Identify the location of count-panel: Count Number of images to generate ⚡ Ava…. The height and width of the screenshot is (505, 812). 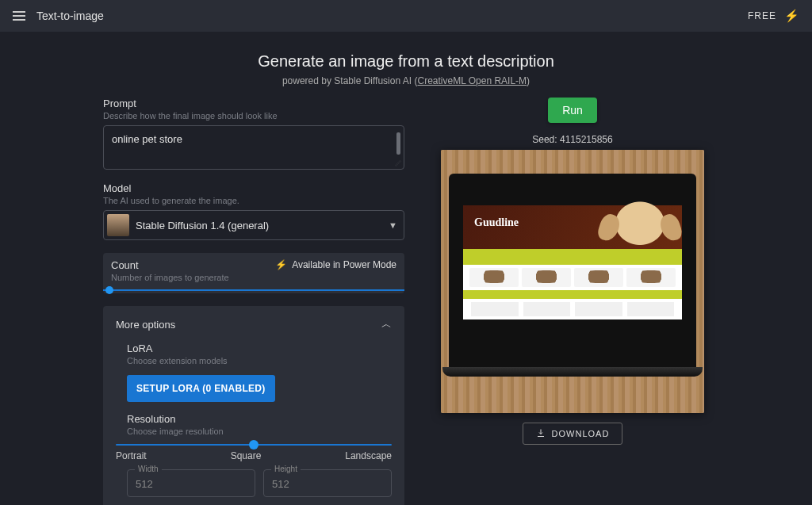
(254, 273).